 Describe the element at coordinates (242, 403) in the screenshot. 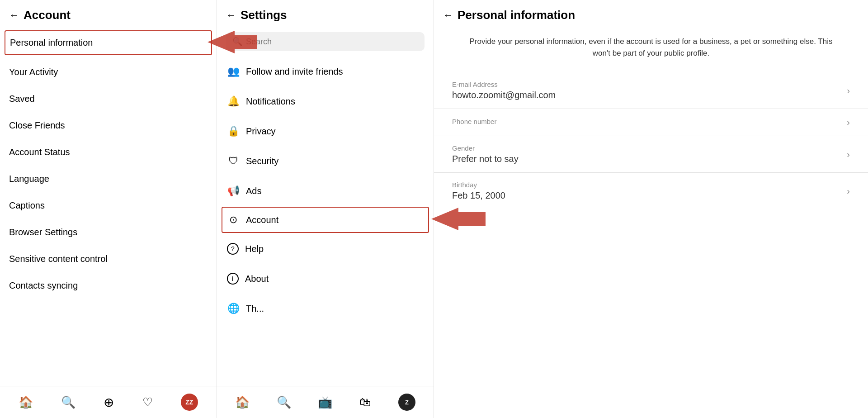

I see `nav2-home-icon: 🏠` at that location.